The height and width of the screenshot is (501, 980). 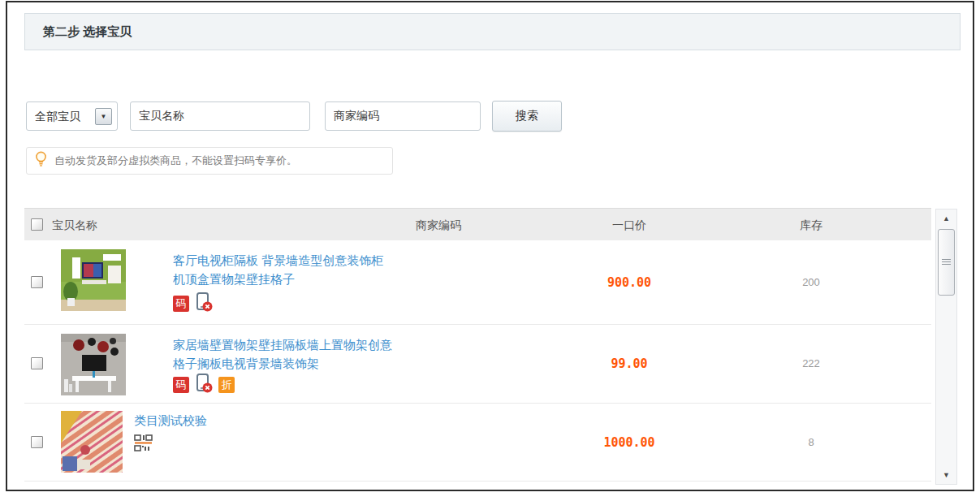 I want to click on page-title: 第二步 选择宝贝, so click(x=492, y=32).